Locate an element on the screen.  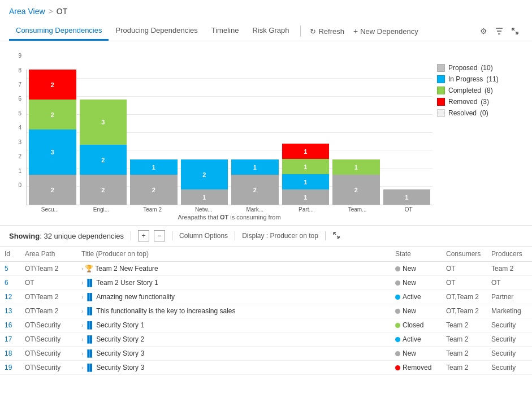
bar-segment-3-0: 1 is located at coordinates (205, 197).